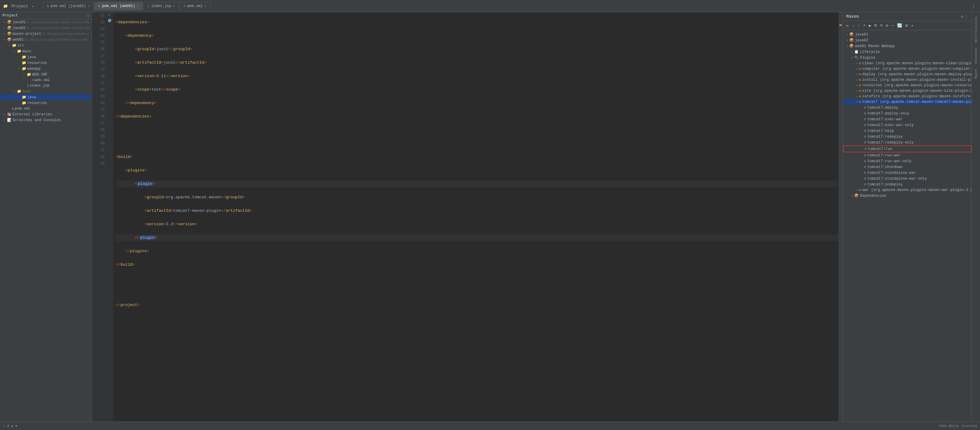  I want to click on sidebar-item-java01: 📦 java01 D:/DingJiaxiong/IdeaProjects/Ma, so click(46, 22).